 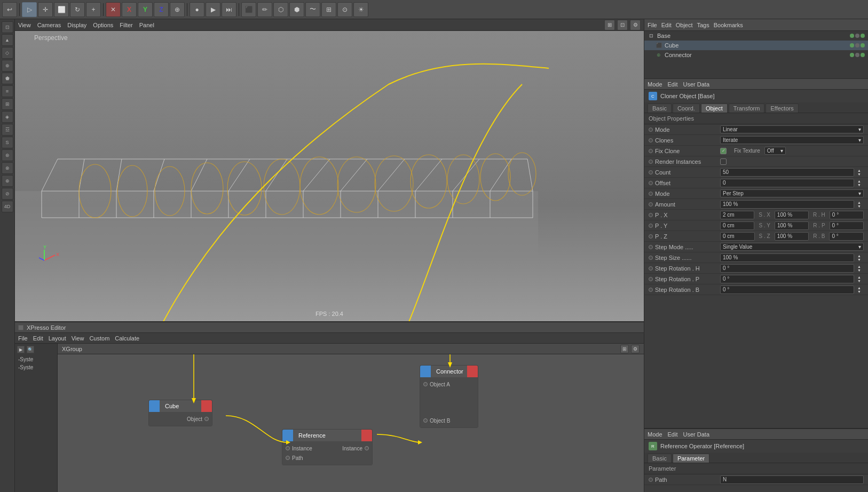 I want to click on sidebar-icon-4: ⊕, so click(x=7, y=66).